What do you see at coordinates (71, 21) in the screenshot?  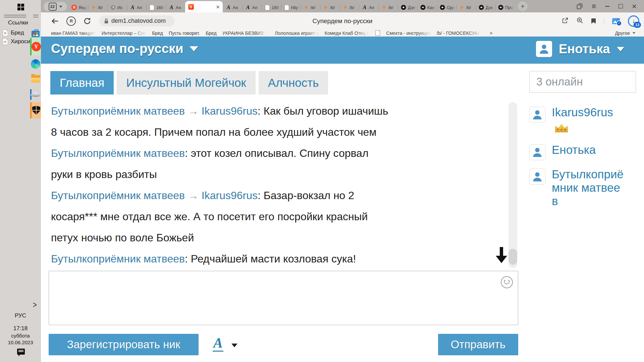 I see `yandex-home-icon: Я` at bounding box center [71, 21].